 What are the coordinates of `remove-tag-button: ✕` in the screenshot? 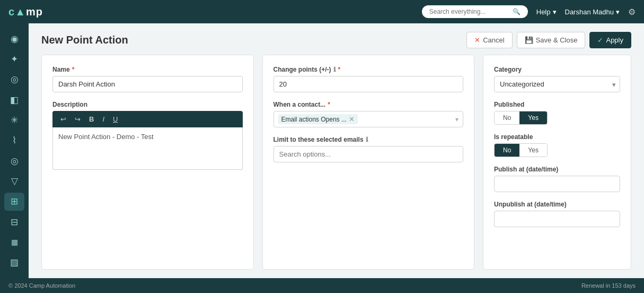 It's located at (352, 119).